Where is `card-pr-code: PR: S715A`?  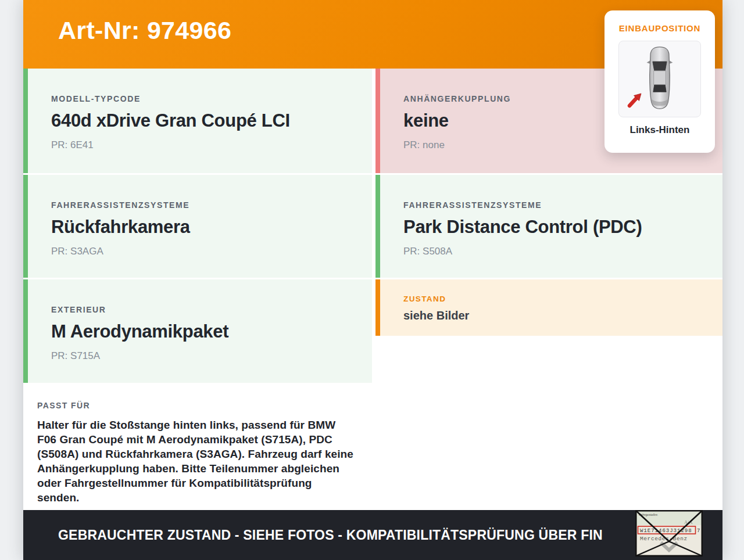 card-pr-code: PR: S715A is located at coordinates (203, 356).